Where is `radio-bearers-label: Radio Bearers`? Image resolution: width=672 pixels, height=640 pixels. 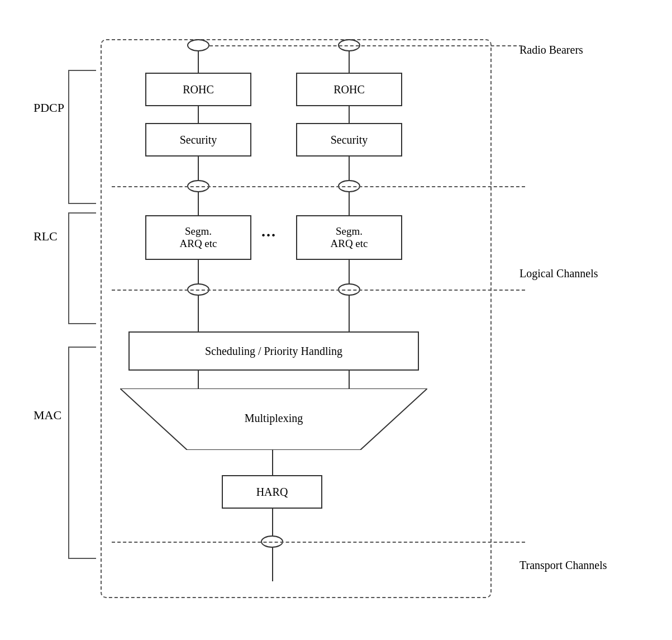
radio-bearers-label: Radio Bearers is located at coordinates (584, 50).